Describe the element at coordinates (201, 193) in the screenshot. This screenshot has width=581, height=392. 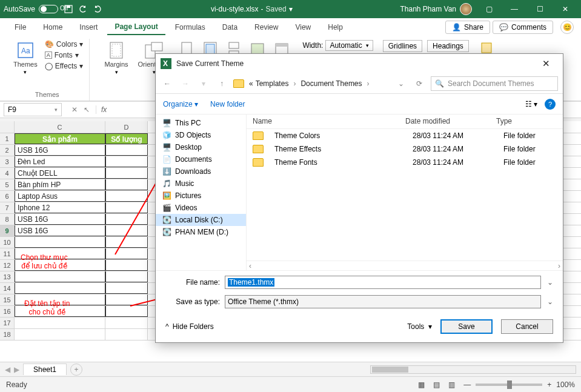
I see `folder-tree: 🖥️This PC 🧊3D Objects 🖥️Desktop 📄Documen…` at that location.